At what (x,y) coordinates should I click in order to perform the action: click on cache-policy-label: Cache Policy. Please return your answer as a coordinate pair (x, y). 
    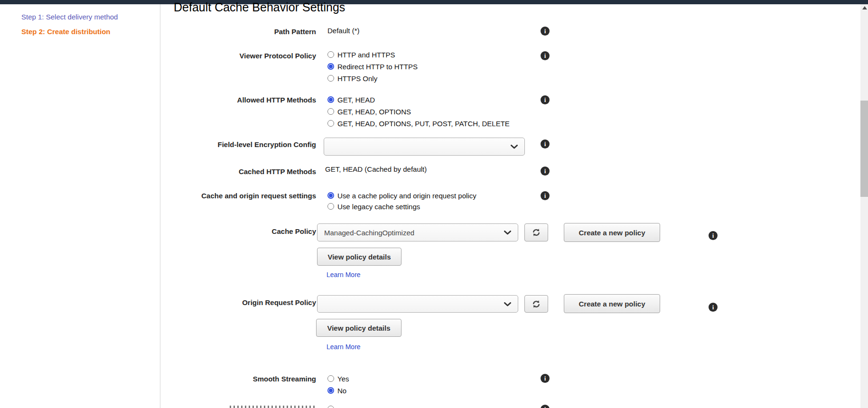
    Looking at the image, I should click on (241, 232).